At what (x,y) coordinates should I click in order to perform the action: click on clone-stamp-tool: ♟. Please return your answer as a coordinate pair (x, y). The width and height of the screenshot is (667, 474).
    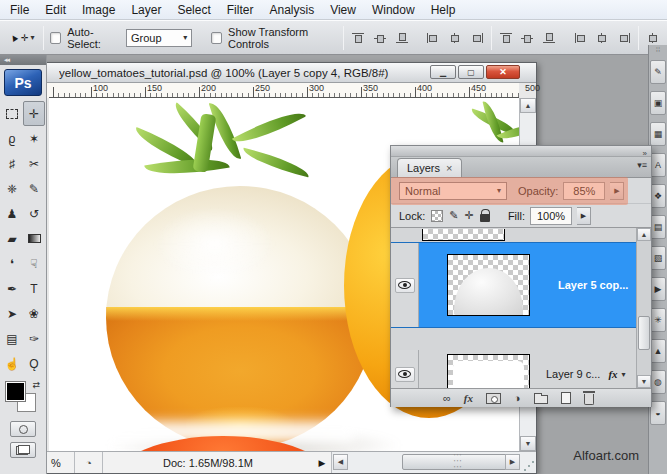
    Looking at the image, I should click on (12, 214).